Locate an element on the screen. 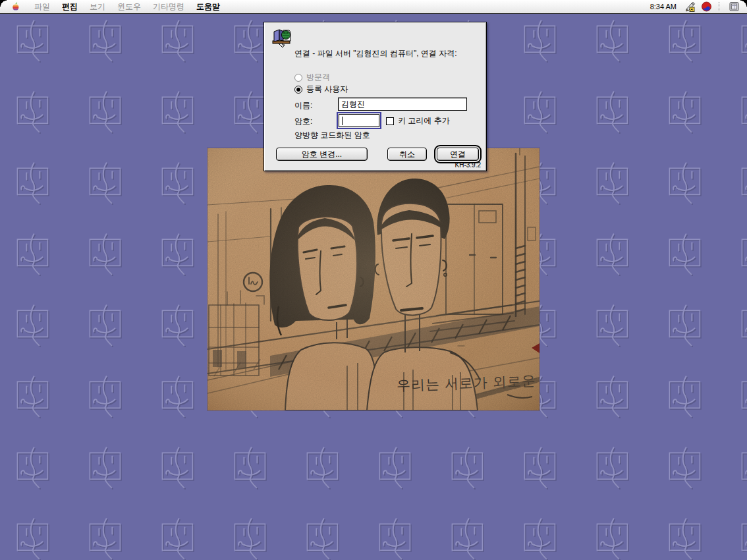 This screenshot has height=560, width=747. menu-left: 파일 편집 보기 윈도우 기타명령 도움말 is located at coordinates (113, 7).